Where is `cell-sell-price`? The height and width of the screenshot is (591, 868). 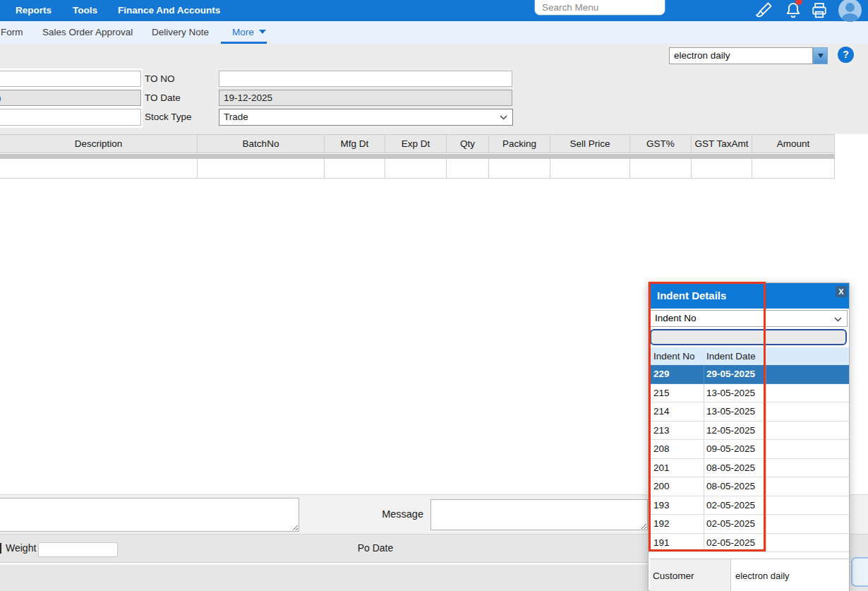
cell-sell-price is located at coordinates (590, 168).